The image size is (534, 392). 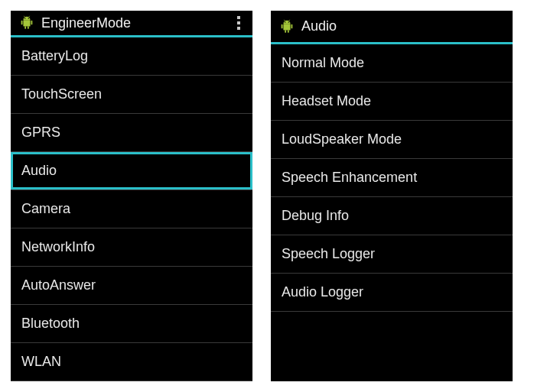 What do you see at coordinates (132, 57) in the screenshot?
I see `list-item: BatteryLog` at bounding box center [132, 57].